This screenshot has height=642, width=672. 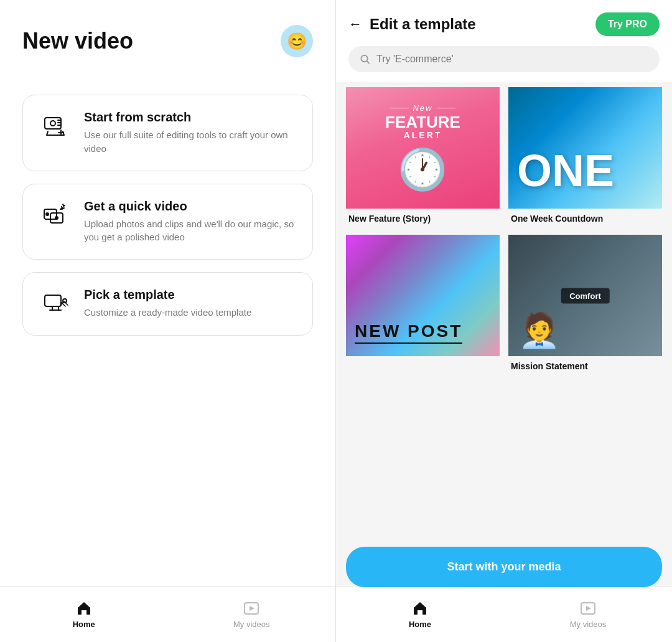 What do you see at coordinates (78, 41) in the screenshot?
I see `page-title: New video` at bounding box center [78, 41].